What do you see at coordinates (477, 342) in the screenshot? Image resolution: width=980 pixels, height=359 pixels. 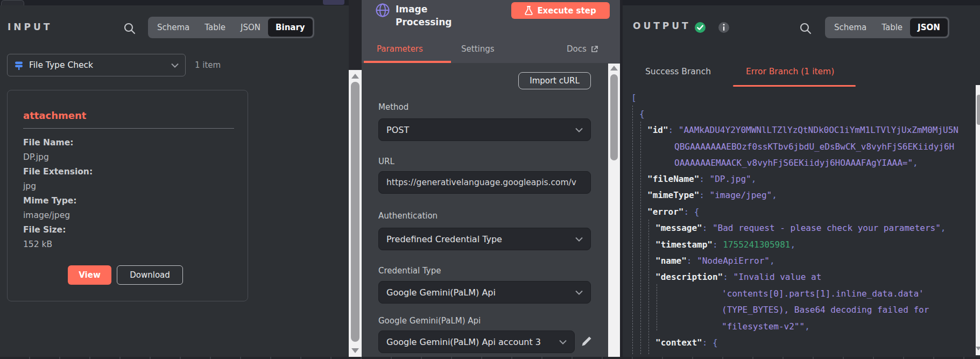 I see `credential-select: Google Gemini(PaLM) Api account 3` at bounding box center [477, 342].